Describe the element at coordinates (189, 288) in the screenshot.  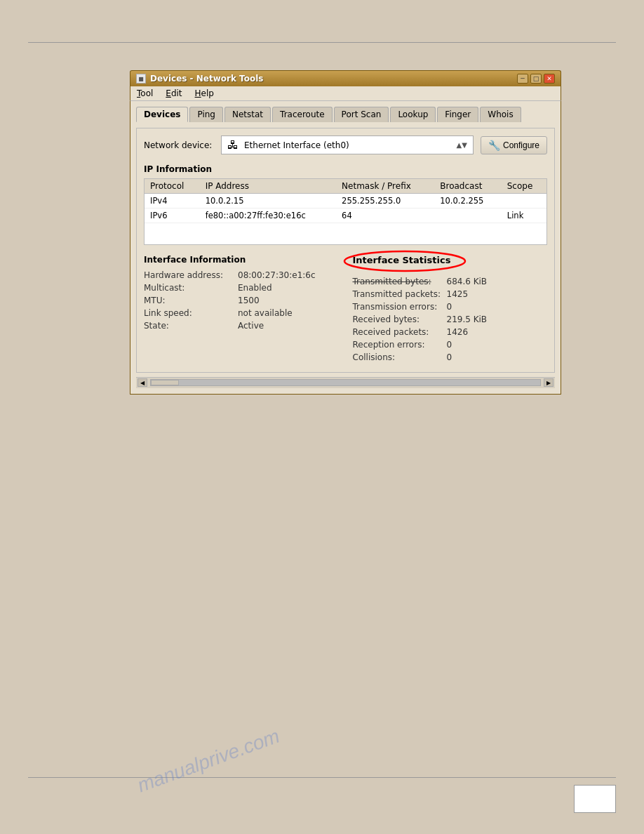
I see `label-multicast: Multicast:` at that location.